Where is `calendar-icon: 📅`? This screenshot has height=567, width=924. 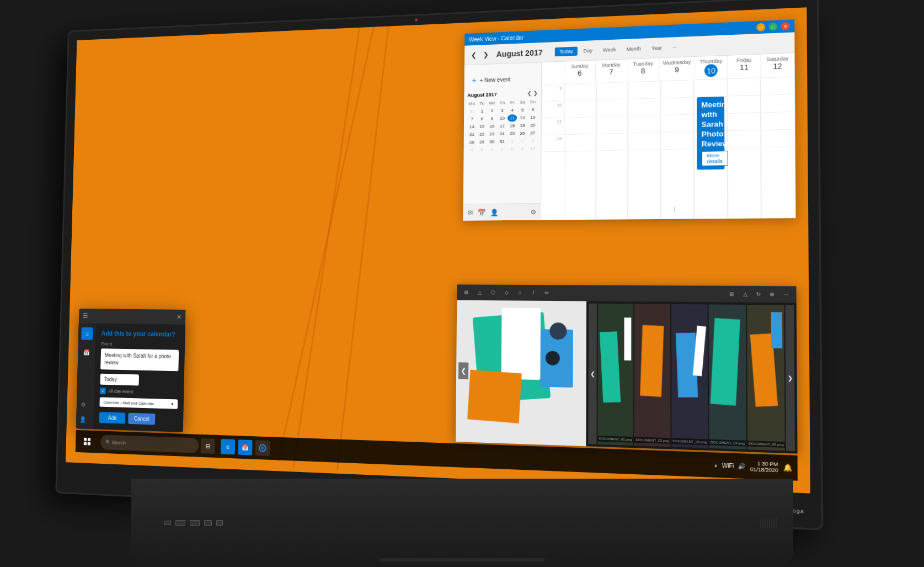 calendar-icon: 📅 is located at coordinates (481, 213).